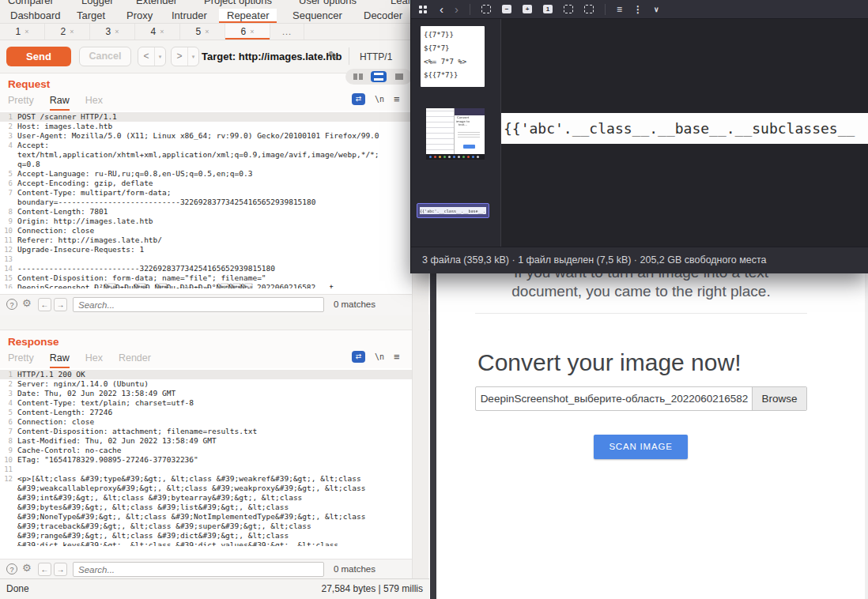 The height and width of the screenshot is (599, 868). Describe the element at coordinates (452, 57) in the screenshot. I see `thumbnail-payload-image: {{7*7}}${7*7}<%= 7*7 %>${{7*7}}` at that location.